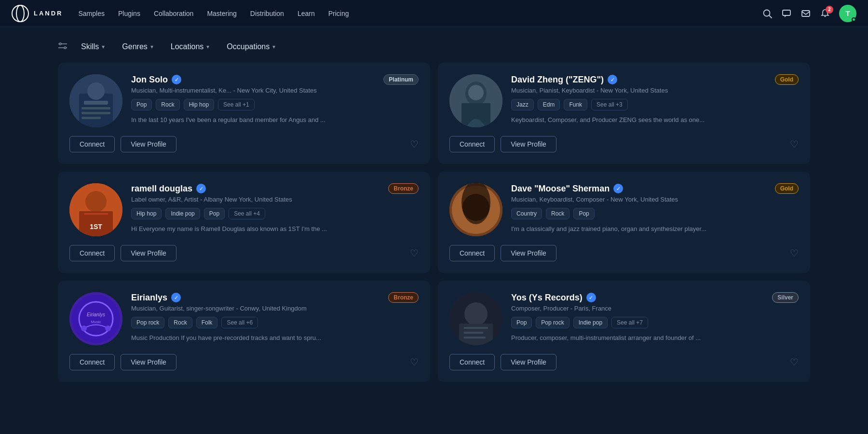  Describe the element at coordinates (275, 91) in the screenshot. I see `card-subtitle: Musician, Multi-instrumentalist, Ke... -…` at that location.